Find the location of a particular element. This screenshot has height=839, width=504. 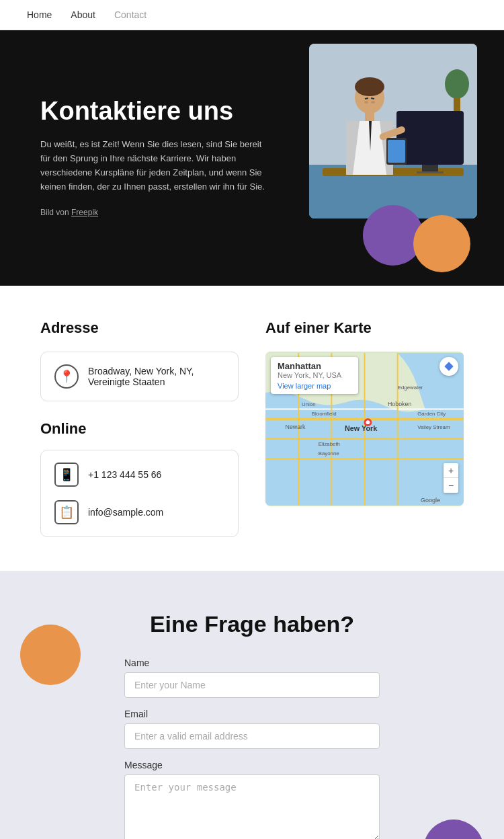

nav-contact: Contact is located at coordinates (130, 15).